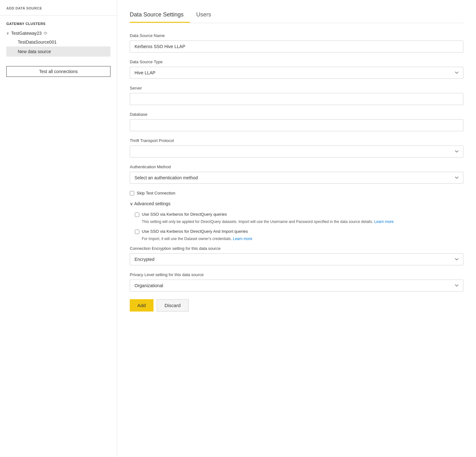 The width and height of the screenshot is (476, 457). Describe the element at coordinates (297, 15) in the screenshot. I see `tab-bar: Data Source Settings Users` at that location.